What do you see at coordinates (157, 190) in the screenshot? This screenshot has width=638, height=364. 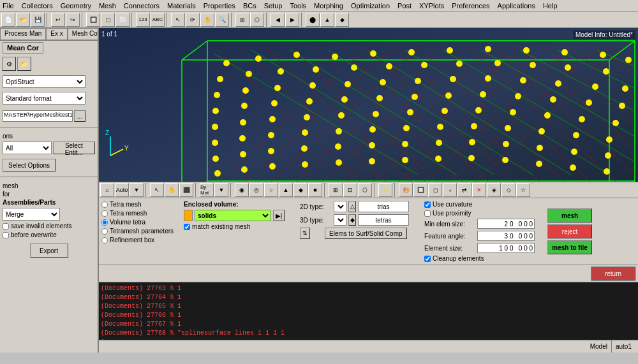 I see `vt-cursor: ↖` at bounding box center [157, 190].